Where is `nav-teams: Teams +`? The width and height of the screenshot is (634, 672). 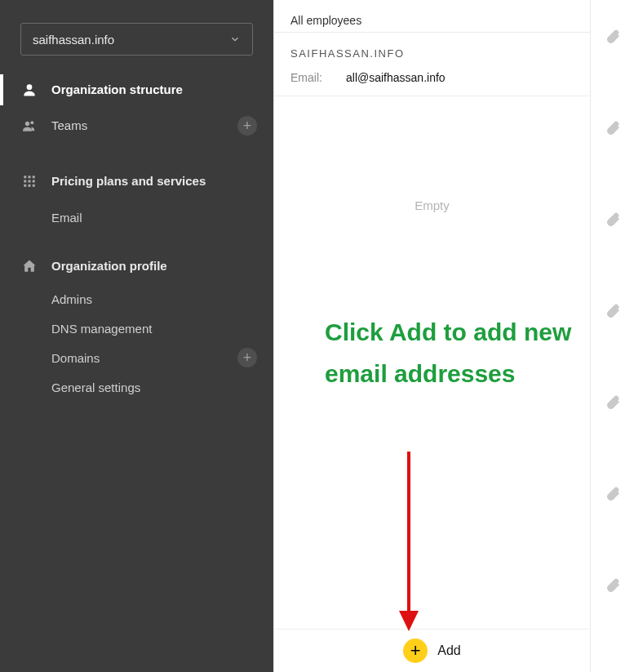 nav-teams: Teams + is located at coordinates (137, 126).